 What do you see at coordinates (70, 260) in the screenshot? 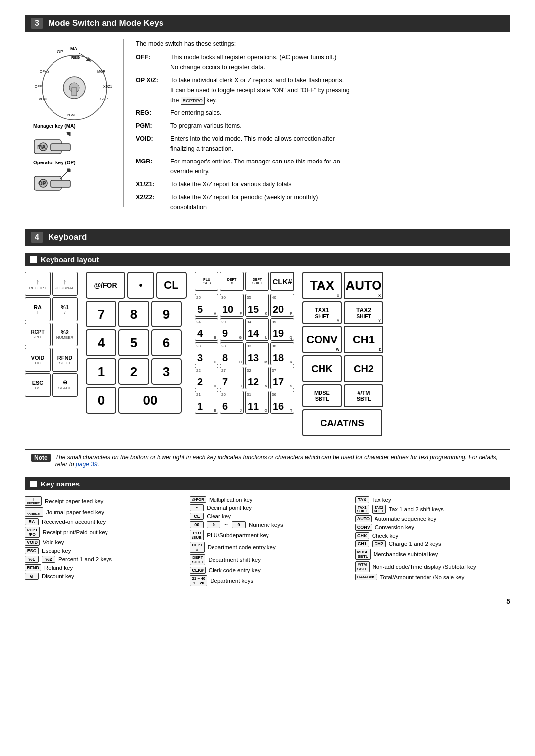
I see `keyboard-subsection-label: Keyboard layout` at bounding box center [70, 260].